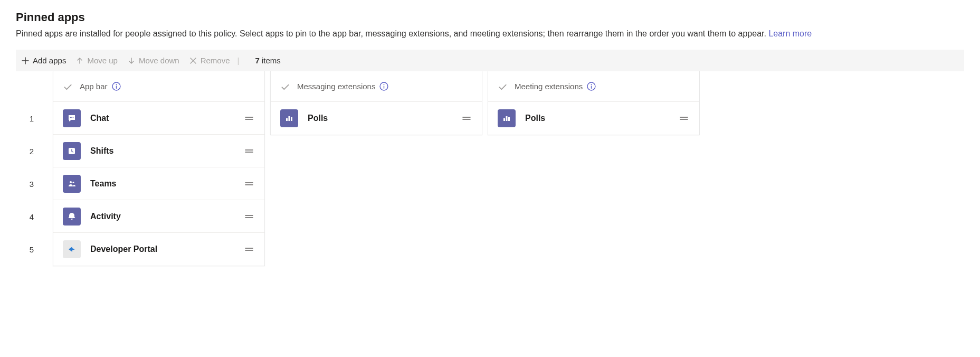 The image size is (980, 357). I want to click on move-down-label: Move down, so click(159, 60).